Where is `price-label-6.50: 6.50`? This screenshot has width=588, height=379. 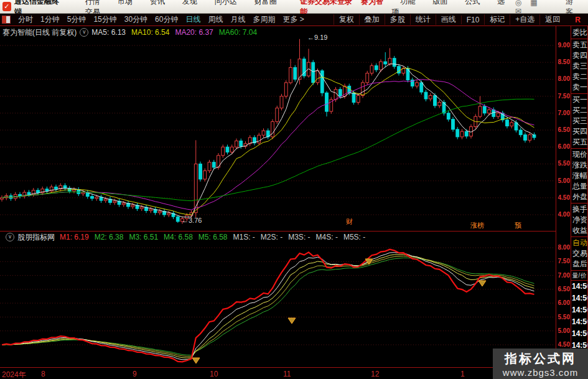
price-label-6.50: 6.50 is located at coordinates (564, 130).